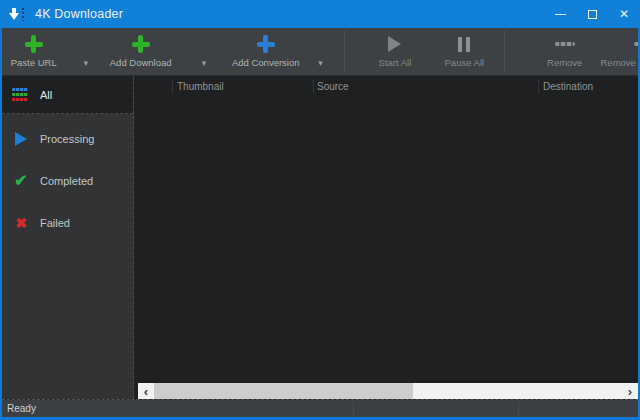 The height and width of the screenshot is (420, 640). What do you see at coordinates (266, 52) in the screenshot?
I see `add-conversion-button: Add Conversion` at bounding box center [266, 52].